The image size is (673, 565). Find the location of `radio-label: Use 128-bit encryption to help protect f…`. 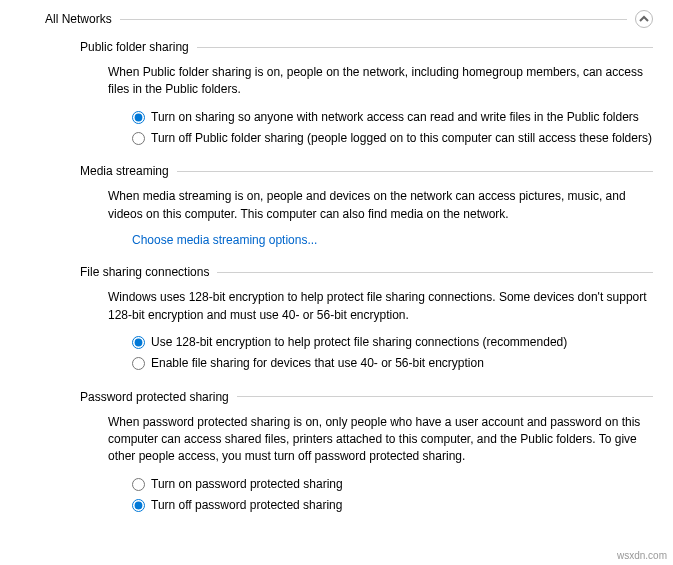

radio-label: Use 128-bit encryption to help protect f… is located at coordinates (359, 342).